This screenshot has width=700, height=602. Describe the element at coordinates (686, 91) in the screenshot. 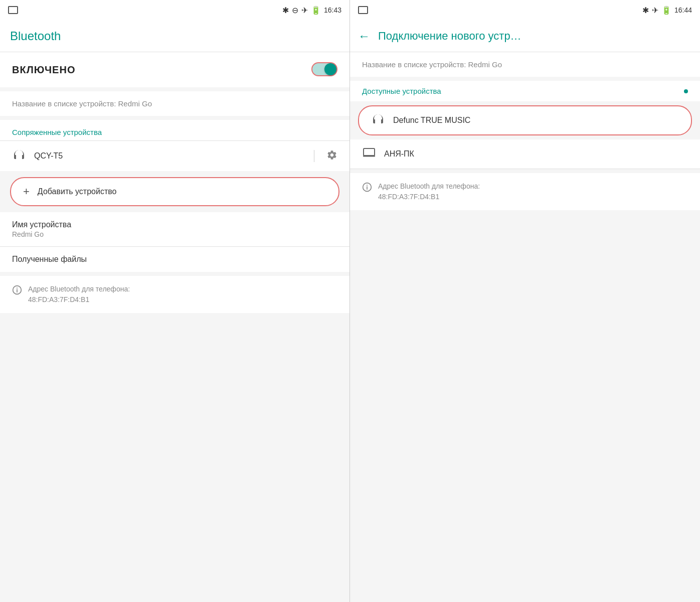

I see `loading-indicator` at that location.